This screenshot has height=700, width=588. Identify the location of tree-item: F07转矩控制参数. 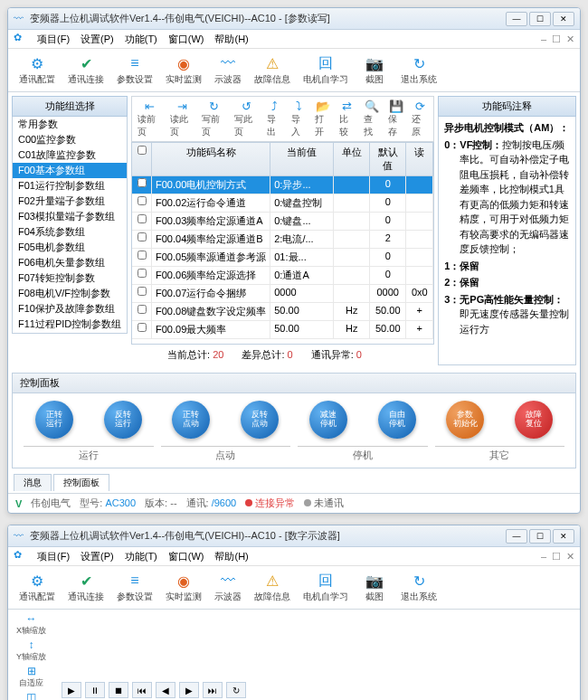
(70, 279).